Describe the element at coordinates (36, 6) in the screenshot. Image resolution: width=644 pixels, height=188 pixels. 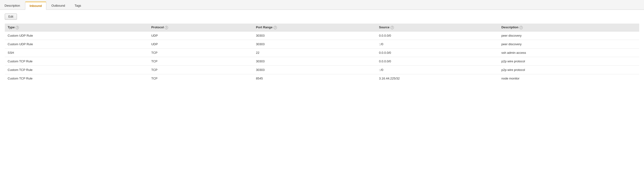
I see `tab-inbound: Inbound` at that location.